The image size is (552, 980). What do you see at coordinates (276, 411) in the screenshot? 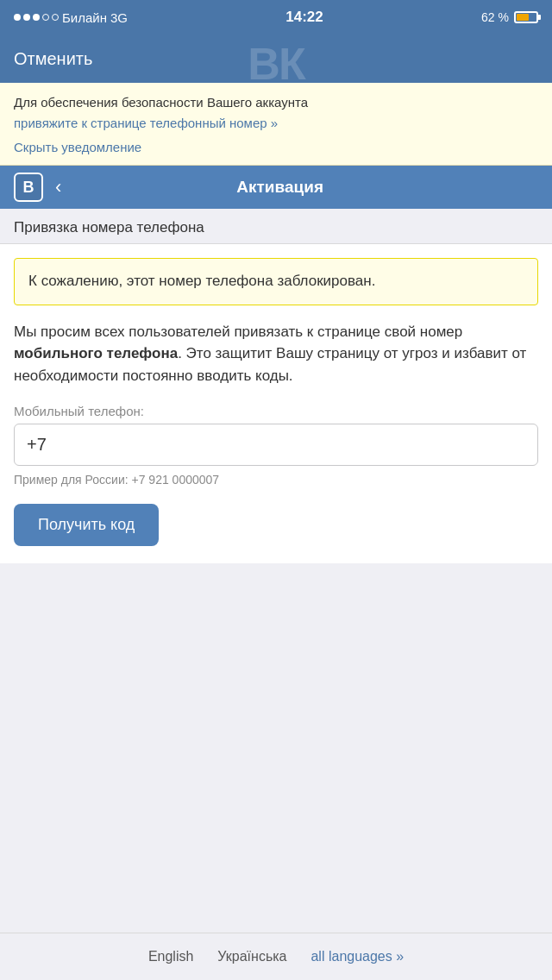
I see `phone-label: Мобильный телефон:` at bounding box center [276, 411].